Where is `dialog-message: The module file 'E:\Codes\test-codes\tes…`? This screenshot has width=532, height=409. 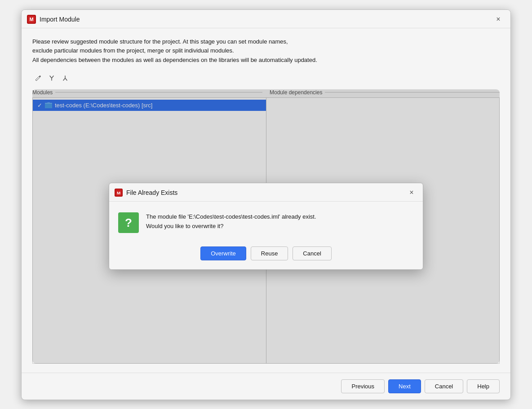 dialog-message: The module file 'E:\Codes\test-codes\tes… is located at coordinates (231, 222).